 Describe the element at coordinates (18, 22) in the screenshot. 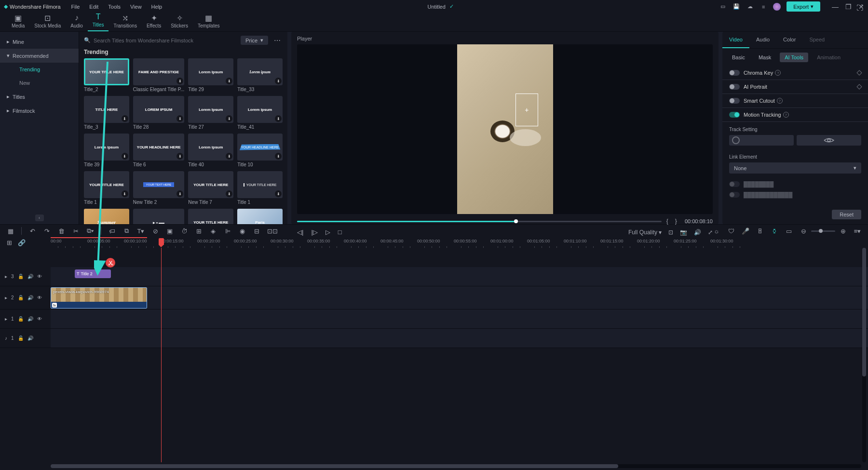

I see `tab-media: ▣Media` at that location.